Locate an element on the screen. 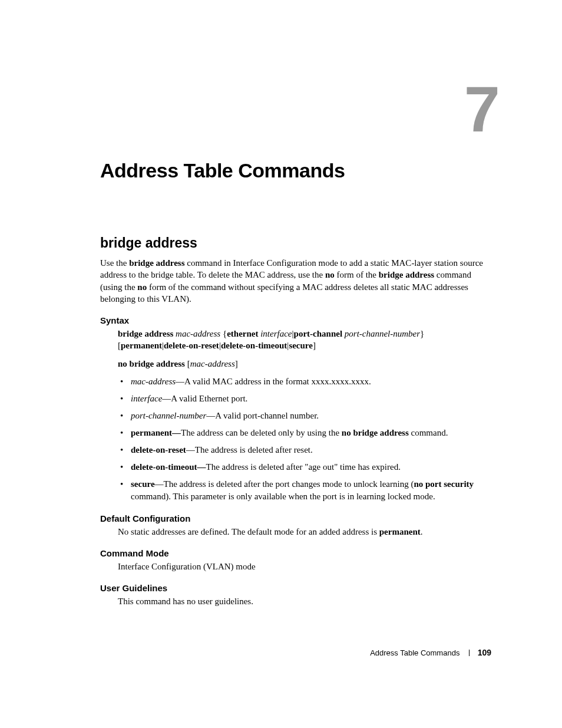 The width and height of the screenshot is (562, 728). param-name: permanent— is located at coordinates (156, 433).